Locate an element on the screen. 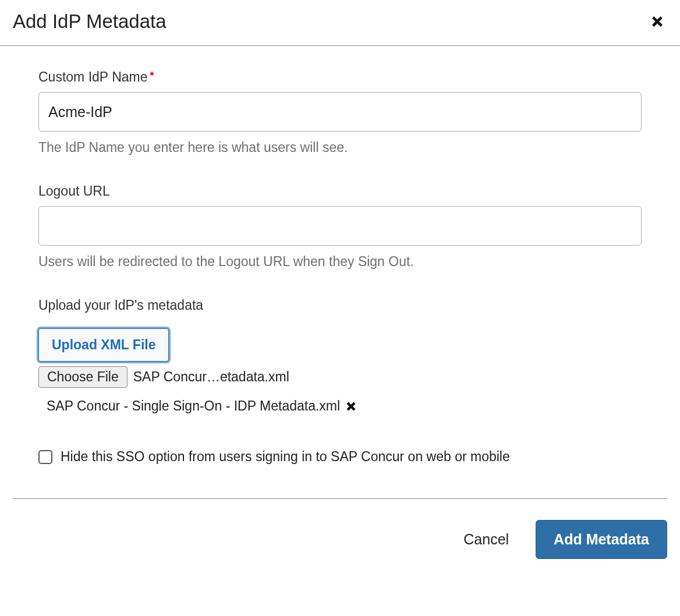 This screenshot has height=616, width=680. custom-idp-name-label-text: Custom IdP Name is located at coordinates (93, 77).